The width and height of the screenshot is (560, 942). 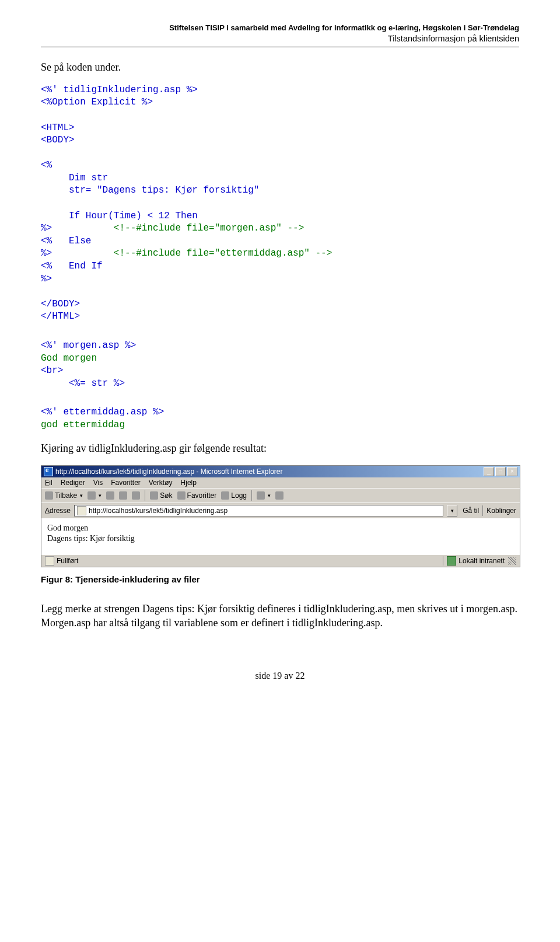 What do you see at coordinates (281, 528) in the screenshot?
I see `content-line1: God morgen` at bounding box center [281, 528].